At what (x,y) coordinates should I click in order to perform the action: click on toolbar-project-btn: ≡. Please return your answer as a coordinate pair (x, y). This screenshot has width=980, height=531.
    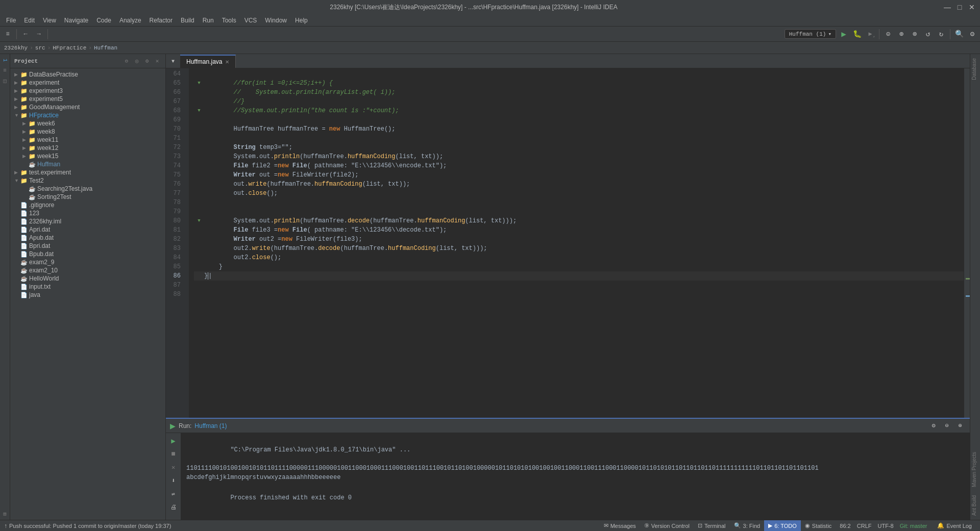
    Looking at the image, I should click on (8, 34).